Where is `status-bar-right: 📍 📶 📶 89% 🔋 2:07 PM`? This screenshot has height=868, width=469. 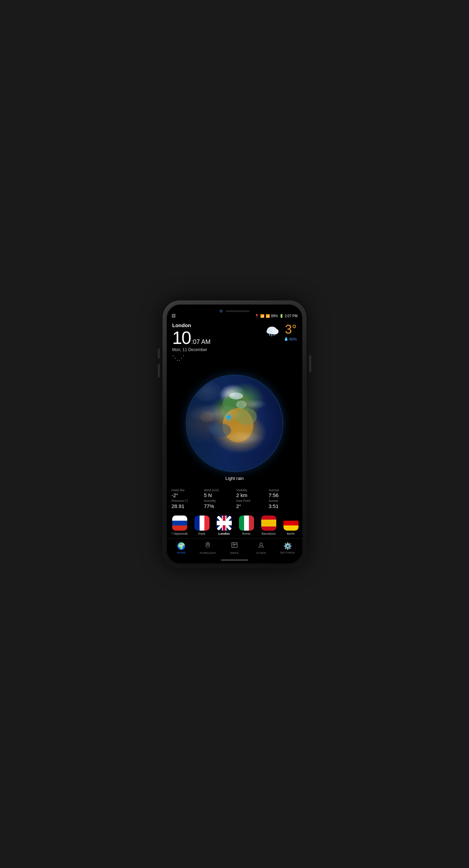
status-bar-right: 📍 📶 📶 89% 🔋 2:07 PM is located at coordinates (276, 316).